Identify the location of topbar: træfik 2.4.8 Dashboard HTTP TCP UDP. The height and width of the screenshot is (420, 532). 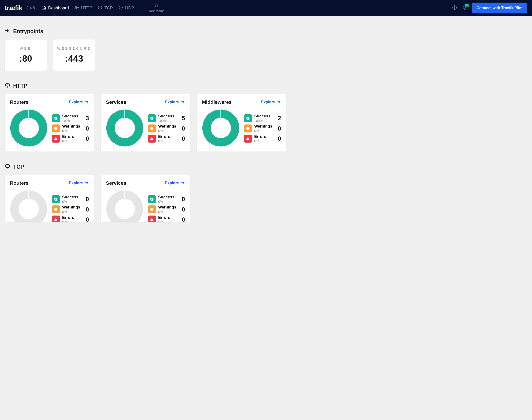
(266, 8).